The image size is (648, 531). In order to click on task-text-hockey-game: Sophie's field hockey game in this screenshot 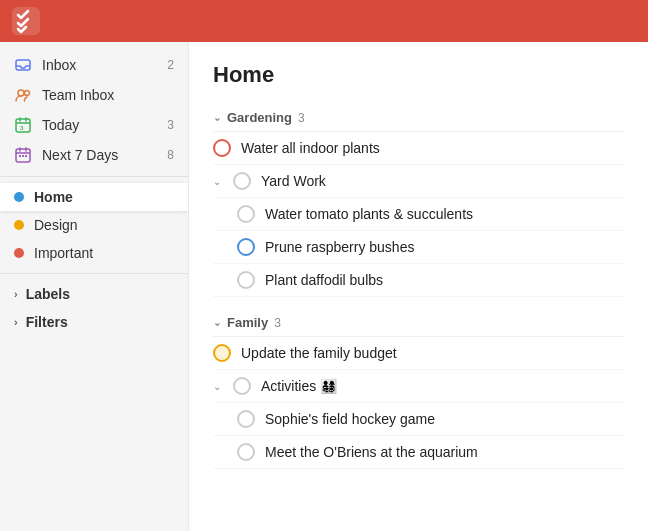, I will do `click(350, 419)`.